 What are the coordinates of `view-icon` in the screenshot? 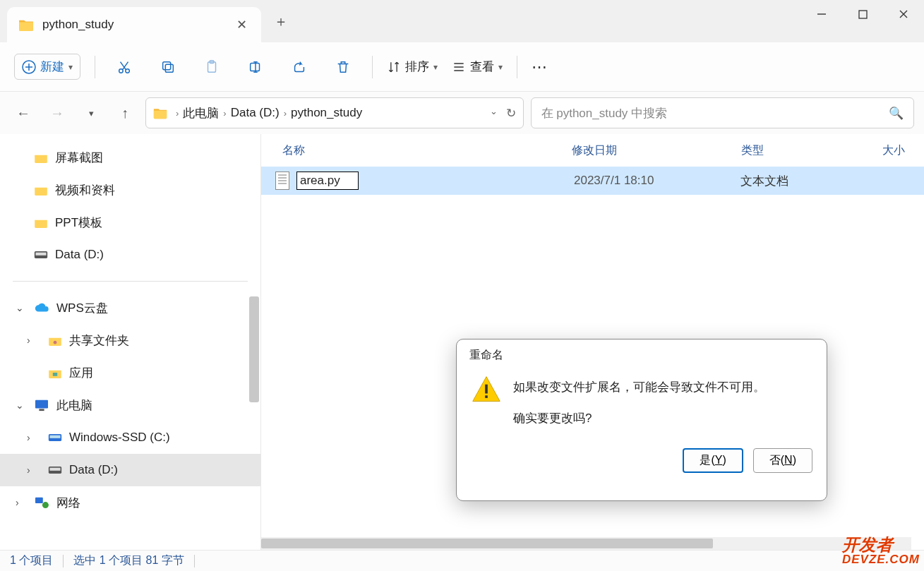 It's located at (459, 67).